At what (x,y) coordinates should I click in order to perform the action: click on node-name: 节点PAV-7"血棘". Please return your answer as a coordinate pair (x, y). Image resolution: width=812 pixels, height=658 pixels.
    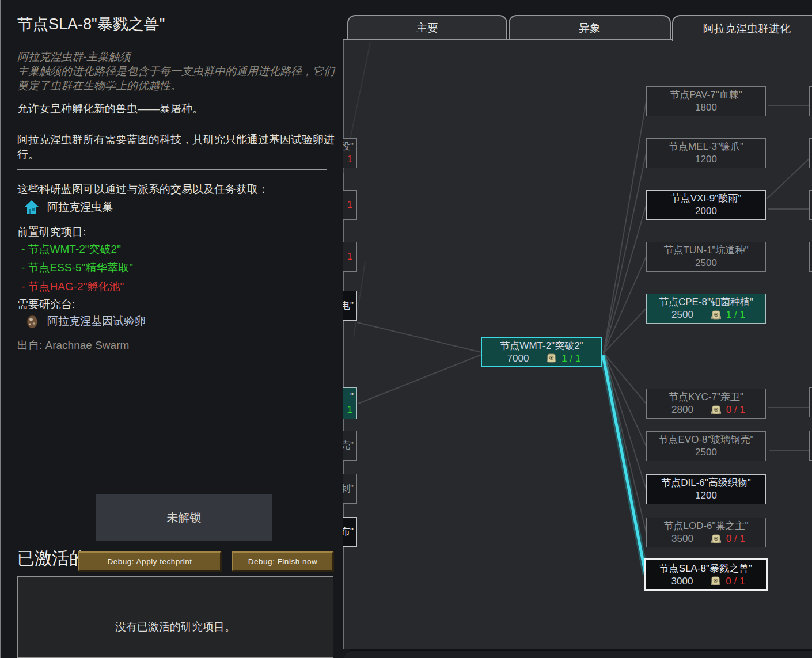
    Looking at the image, I should click on (706, 95).